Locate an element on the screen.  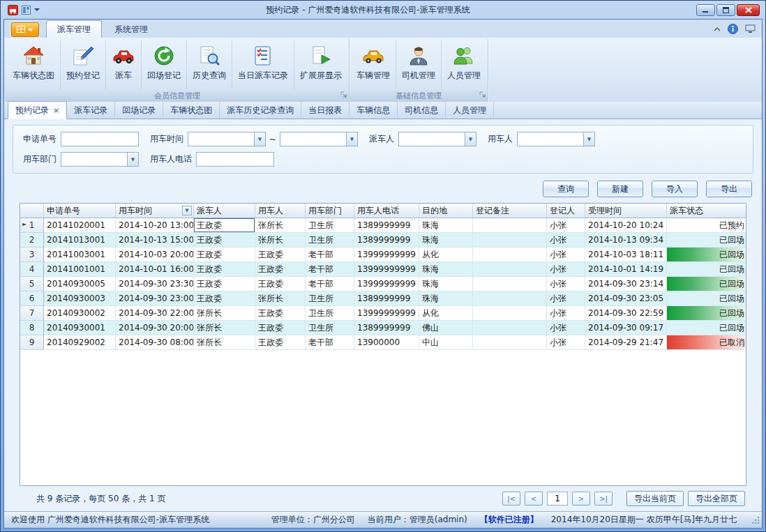
column-header-use-dept: 用车部门 is located at coordinates (330, 211).